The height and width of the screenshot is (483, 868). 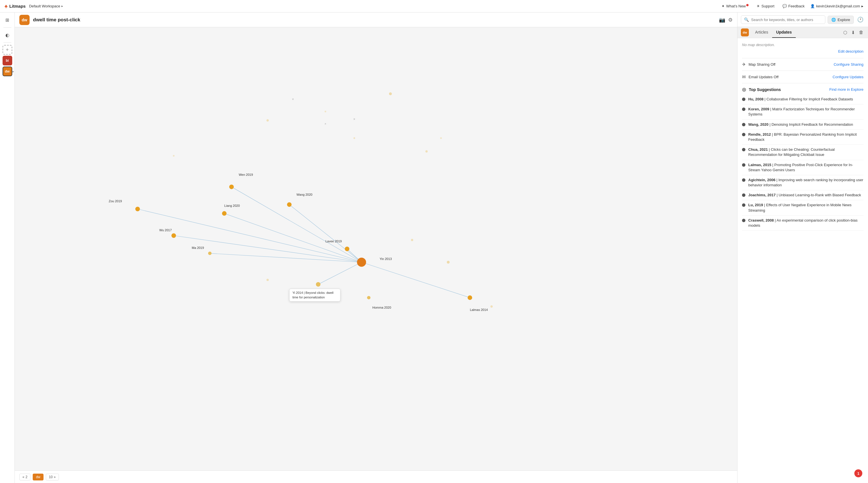 What do you see at coordinates (744, 77) in the screenshot?
I see `email-icon: ✉` at bounding box center [744, 77].